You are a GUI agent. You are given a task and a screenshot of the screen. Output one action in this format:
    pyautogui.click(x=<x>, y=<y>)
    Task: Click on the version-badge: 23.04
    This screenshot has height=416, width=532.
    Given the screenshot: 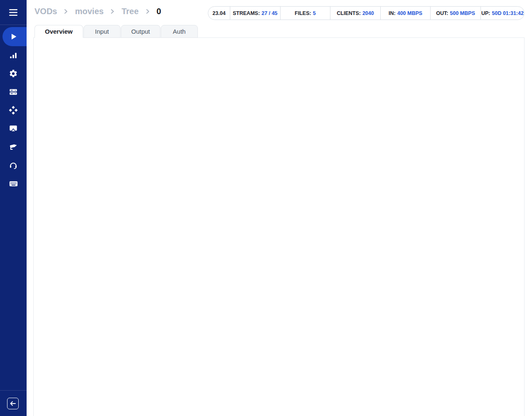 What is the action you would take?
    pyautogui.click(x=219, y=13)
    